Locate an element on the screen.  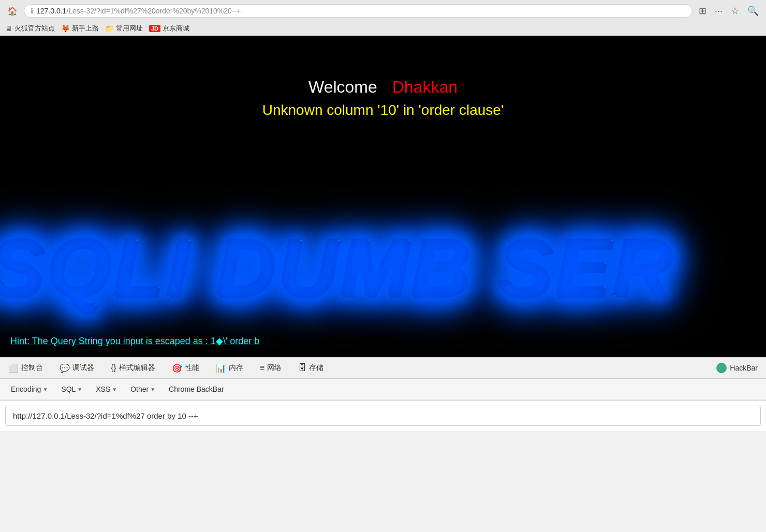
sql-label: SQL is located at coordinates (68, 389).